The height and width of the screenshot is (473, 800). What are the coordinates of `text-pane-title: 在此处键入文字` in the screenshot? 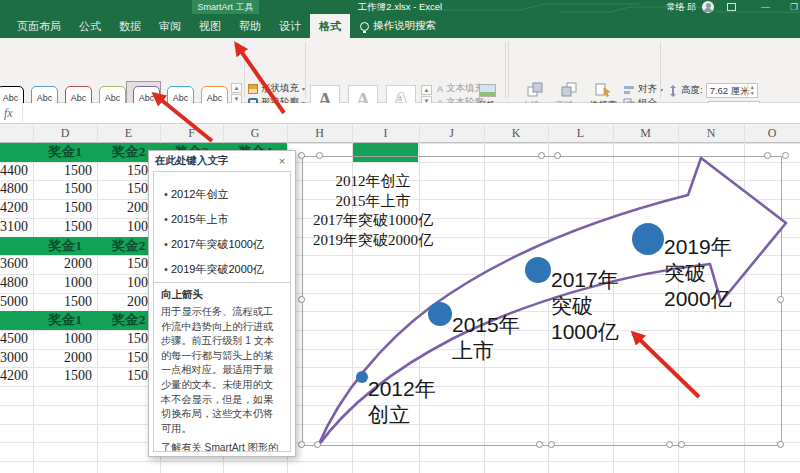 It's located at (215, 161).